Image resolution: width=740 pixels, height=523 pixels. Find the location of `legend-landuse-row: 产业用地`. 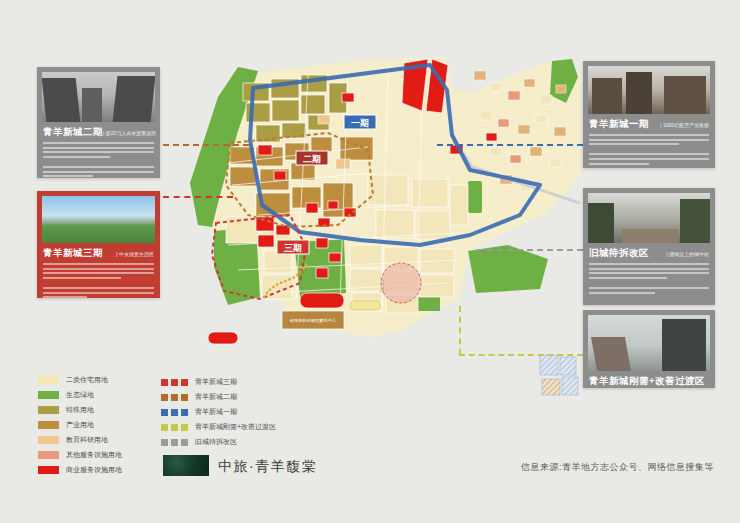

legend-landuse-row: 产业用地 is located at coordinates (66, 425).